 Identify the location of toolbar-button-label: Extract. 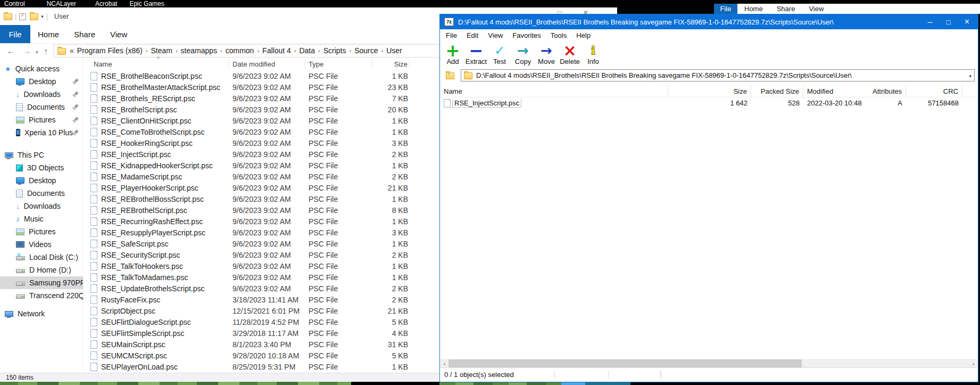
(476, 62).